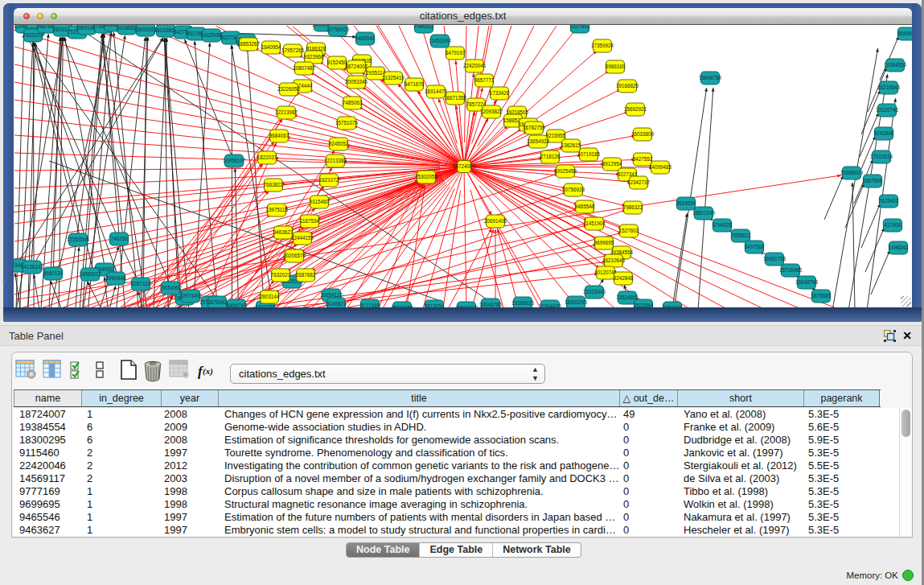  I want to click on svg-text: 16914479, so click(436, 92).